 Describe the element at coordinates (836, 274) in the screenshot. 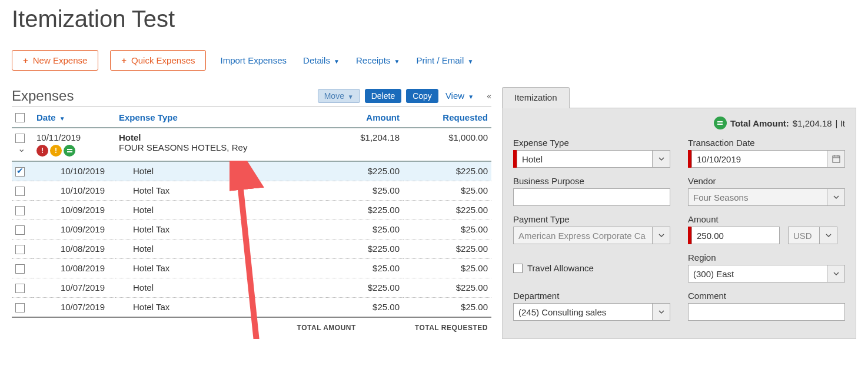

I see `region-dropdown-button` at that location.